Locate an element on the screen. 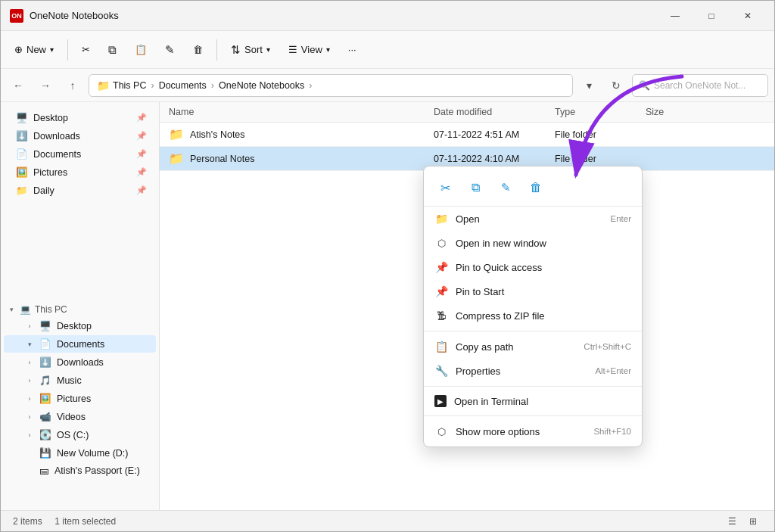 This screenshot has height=532, width=775. copy-button: ⧉ is located at coordinates (112, 50).